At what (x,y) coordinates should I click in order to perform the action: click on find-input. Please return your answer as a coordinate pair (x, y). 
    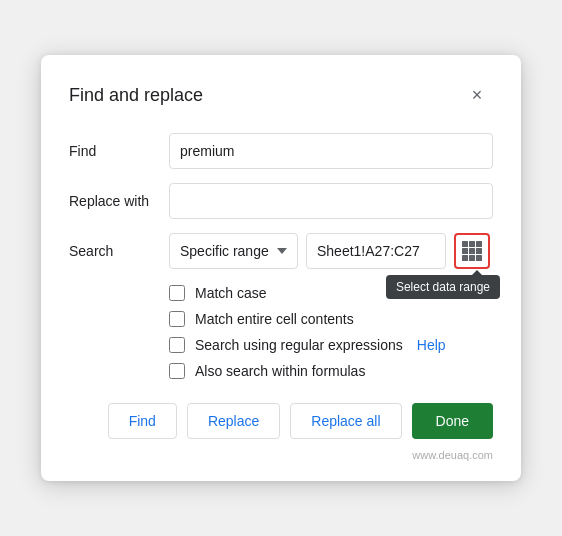
    Looking at the image, I should click on (331, 151).